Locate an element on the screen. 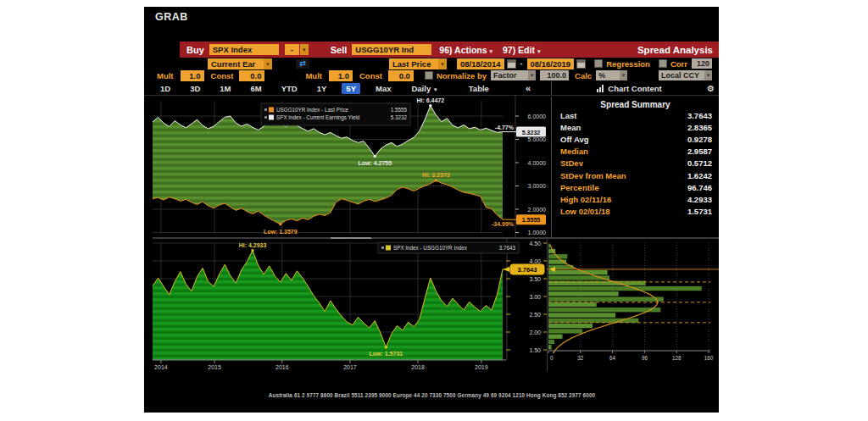 The height and width of the screenshot is (421, 868). chart-content-icon is located at coordinates (600, 88).